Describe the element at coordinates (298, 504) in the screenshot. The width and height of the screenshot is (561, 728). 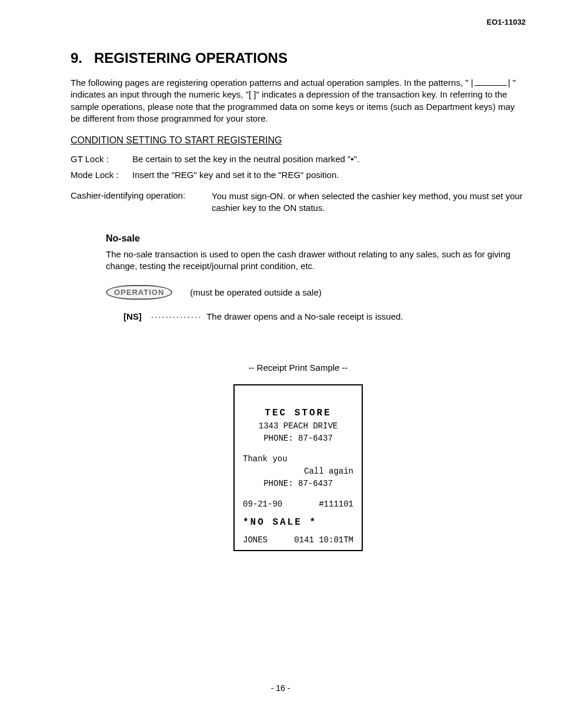
I see `receipt-date-row: 09-21-90 #111101` at that location.